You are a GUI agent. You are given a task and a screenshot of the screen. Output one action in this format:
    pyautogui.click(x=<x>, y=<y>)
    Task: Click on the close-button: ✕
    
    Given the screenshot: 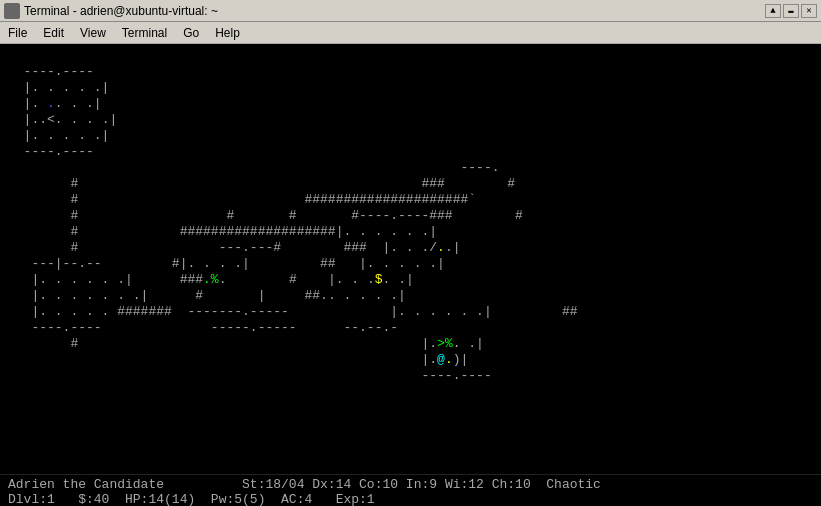 What is the action you would take?
    pyautogui.click(x=809, y=11)
    